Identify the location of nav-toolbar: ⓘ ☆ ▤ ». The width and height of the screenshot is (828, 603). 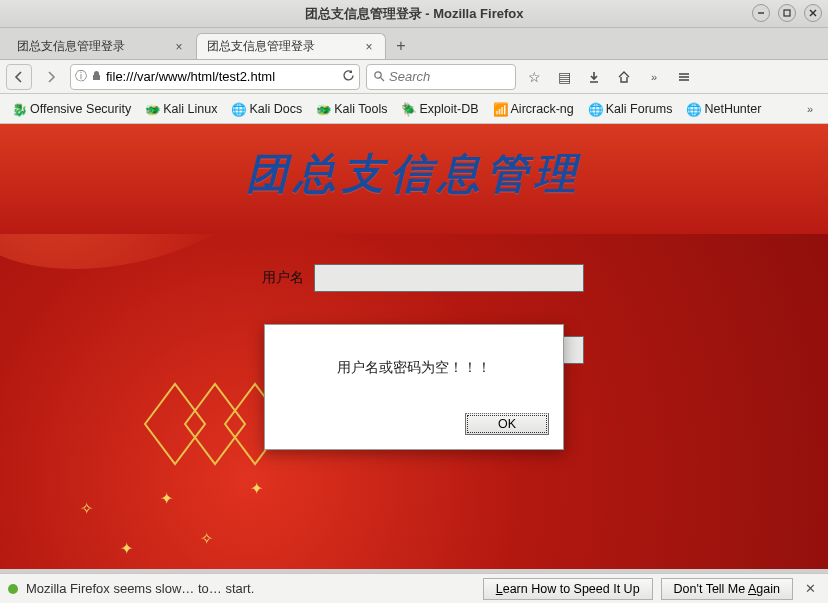
(414, 77).